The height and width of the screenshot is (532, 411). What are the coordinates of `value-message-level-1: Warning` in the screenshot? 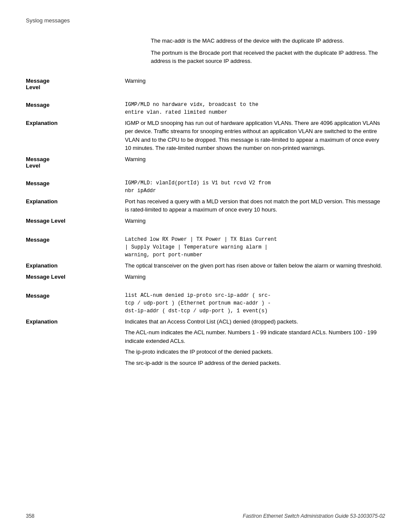 It's located at (255, 84).